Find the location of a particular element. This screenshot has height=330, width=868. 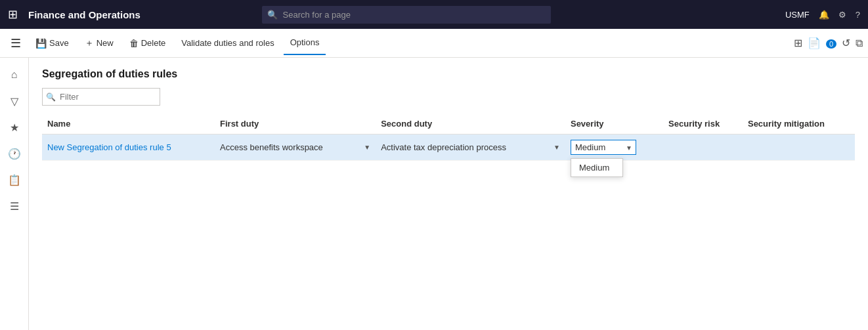

sidebar-home-icon: ⌂ is located at coordinates (14, 75).